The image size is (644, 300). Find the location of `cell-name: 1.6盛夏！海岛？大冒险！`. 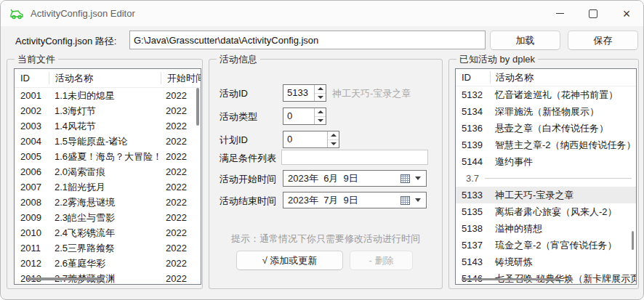

cell-name: 1.6盛夏！海岛？大冒险！ is located at coordinates (105, 157).